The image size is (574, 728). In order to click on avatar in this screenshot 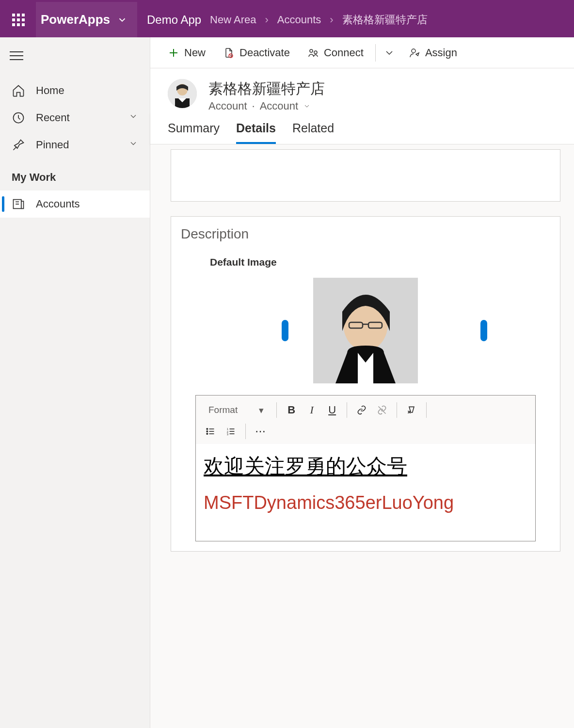, I will do `click(182, 94)`.